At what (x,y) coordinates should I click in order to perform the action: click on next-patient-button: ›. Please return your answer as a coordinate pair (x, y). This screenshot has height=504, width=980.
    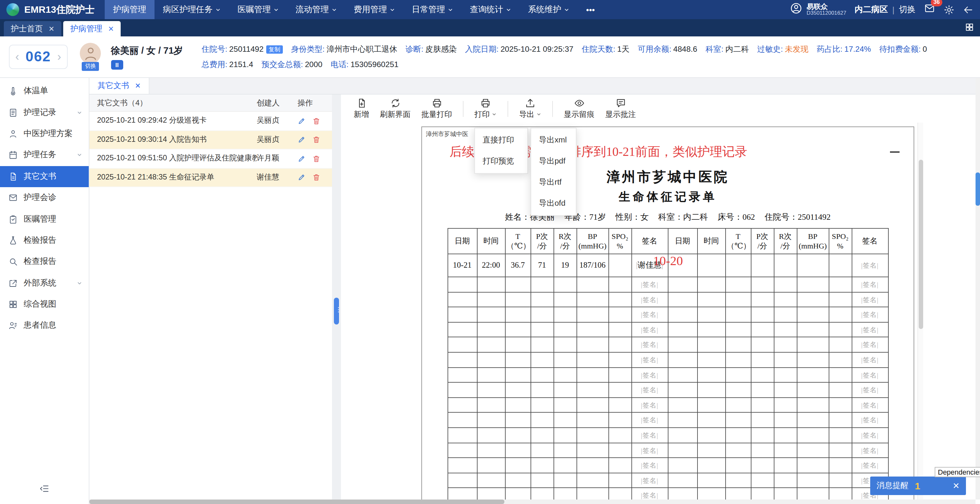
    Looking at the image, I should click on (59, 57).